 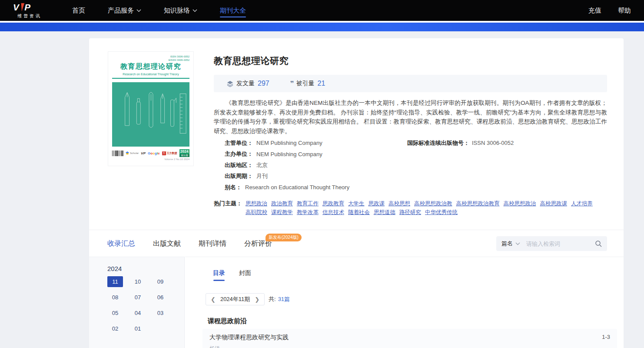 What do you see at coordinates (213, 299) in the screenshot?
I see `chevron-left-icon: ❮` at bounding box center [213, 299].